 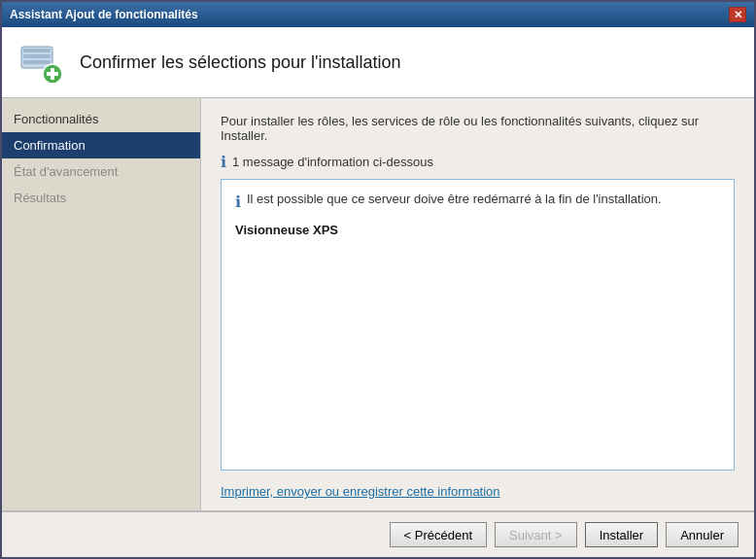 I want to click on info-count: 1 message d'information ci-dessous, so click(x=332, y=161).